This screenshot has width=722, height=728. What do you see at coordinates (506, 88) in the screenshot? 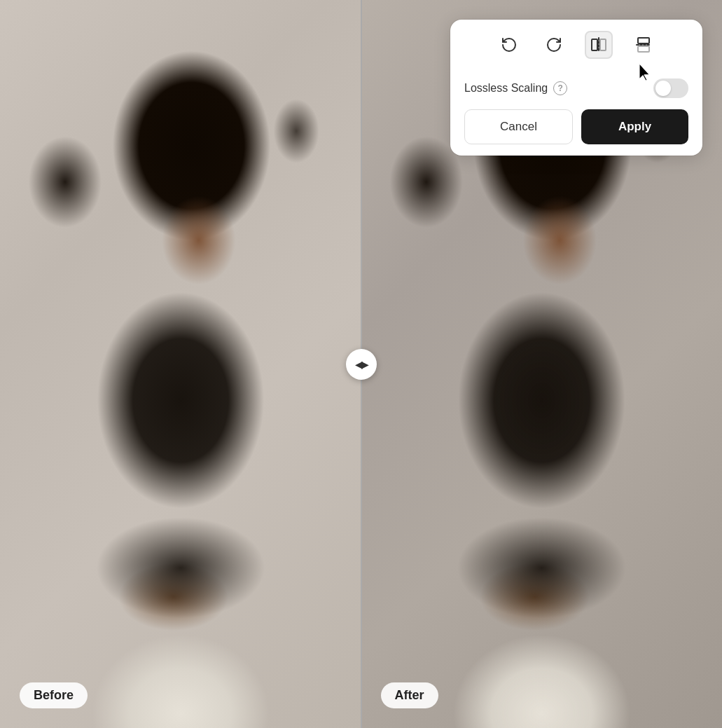
I see `lossless-scaling-text: Lossless Scaling` at bounding box center [506, 88].